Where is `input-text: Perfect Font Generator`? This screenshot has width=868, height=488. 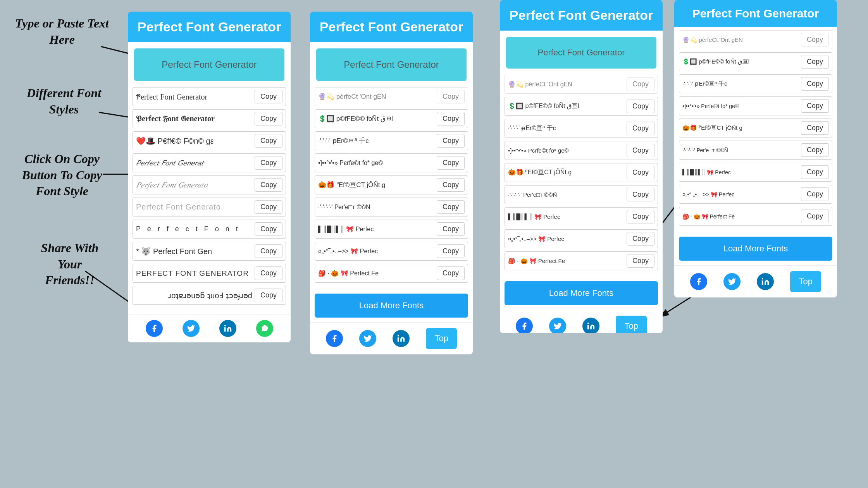
input-text: Perfect Font Generator is located at coordinates (209, 64).